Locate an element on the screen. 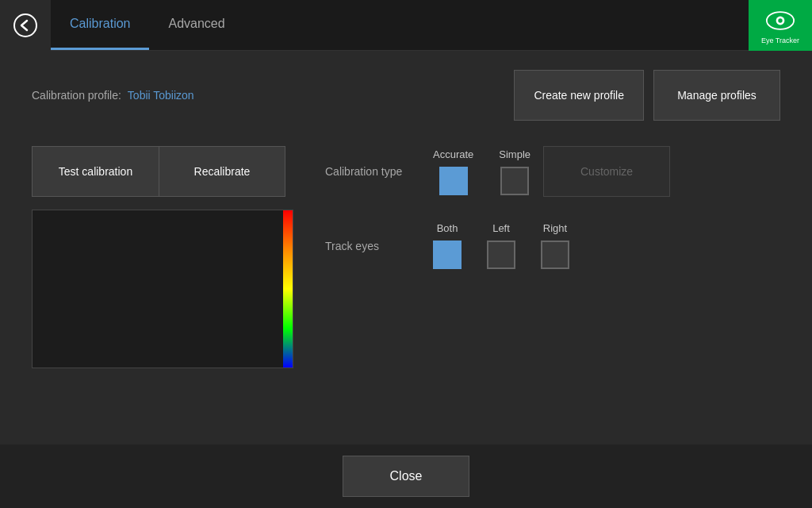 Image resolution: width=812 pixels, height=508 pixels. test-calibration-button: Test calibration is located at coordinates (95, 171).